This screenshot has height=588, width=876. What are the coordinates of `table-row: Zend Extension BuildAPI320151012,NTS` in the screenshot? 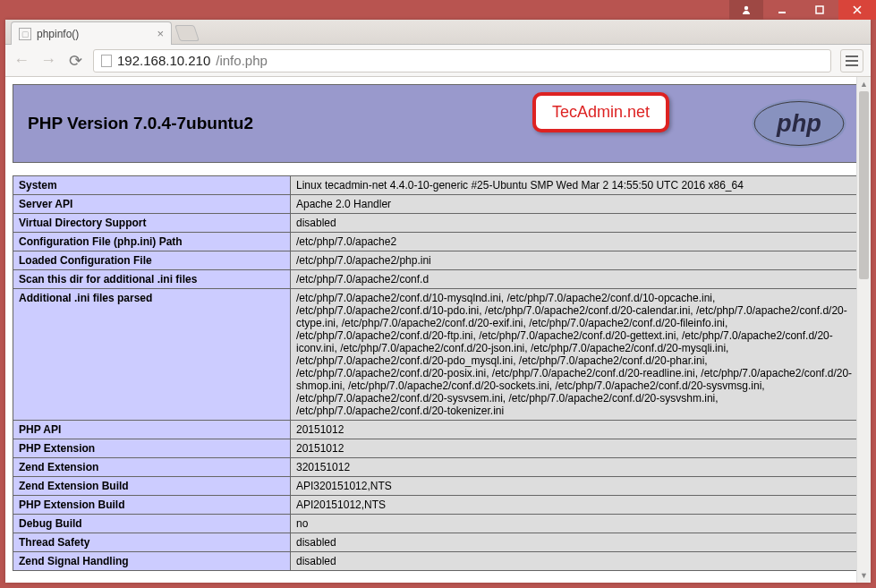 It's located at (438, 487).